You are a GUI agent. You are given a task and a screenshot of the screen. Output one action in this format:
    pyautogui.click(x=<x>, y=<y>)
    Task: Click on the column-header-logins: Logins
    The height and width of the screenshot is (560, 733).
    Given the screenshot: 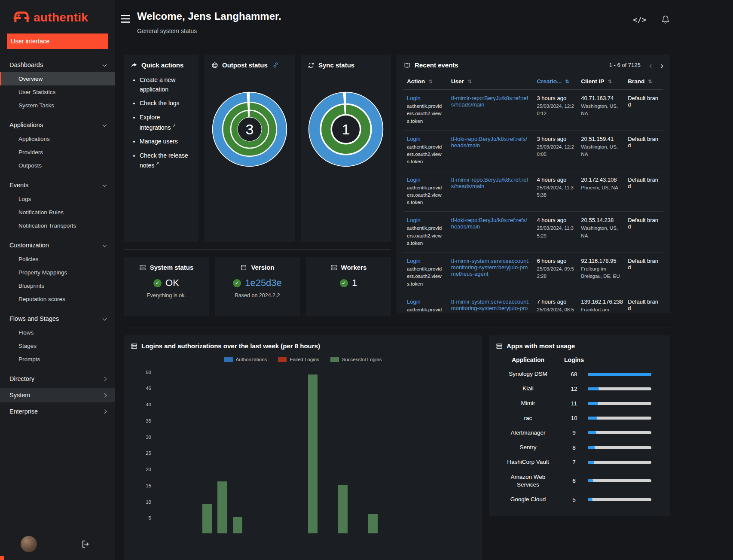 What is the action you would take?
    pyautogui.click(x=574, y=360)
    